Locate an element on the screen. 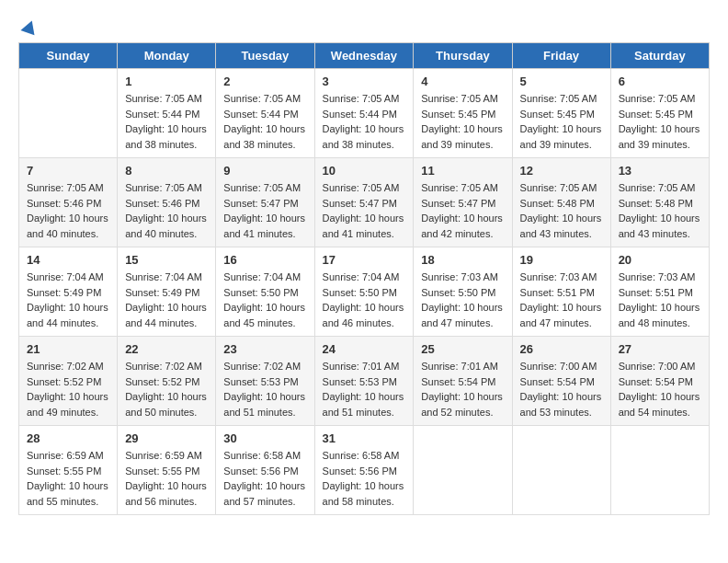 Image resolution: width=728 pixels, height=563 pixels. day-number: 23 is located at coordinates (265, 350).